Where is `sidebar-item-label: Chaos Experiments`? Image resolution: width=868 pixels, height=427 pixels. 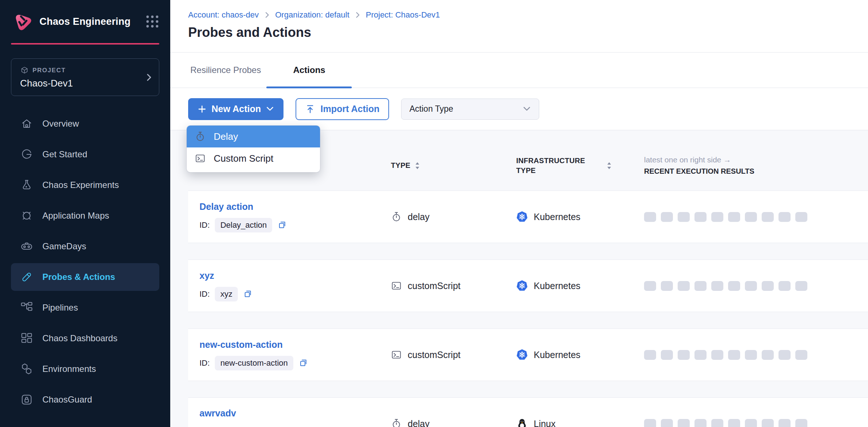
sidebar-item-label: Chaos Experiments is located at coordinates (80, 185).